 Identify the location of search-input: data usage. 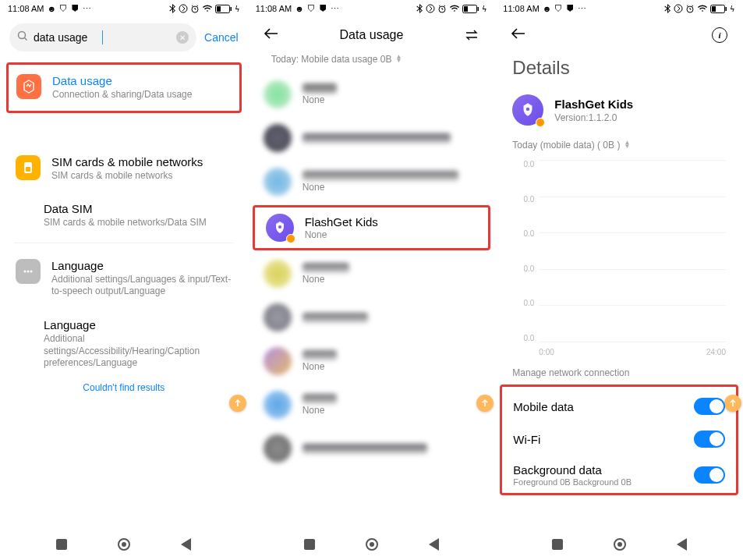
(65, 37).